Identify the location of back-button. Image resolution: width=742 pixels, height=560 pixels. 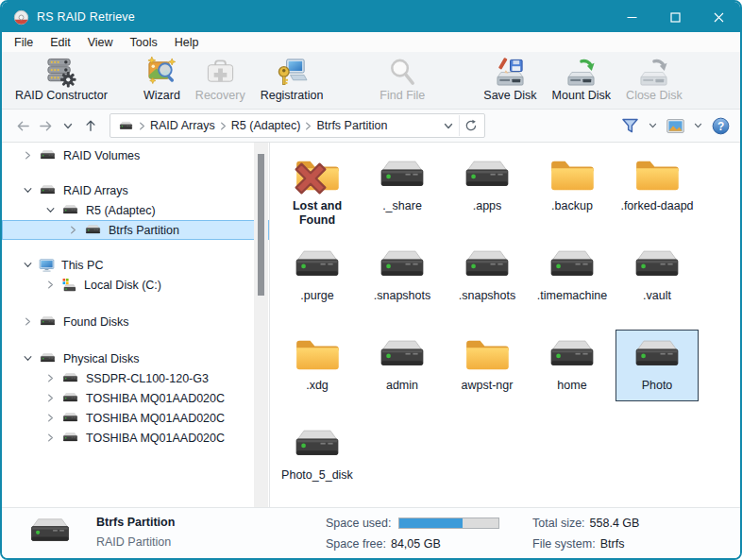
(23, 126).